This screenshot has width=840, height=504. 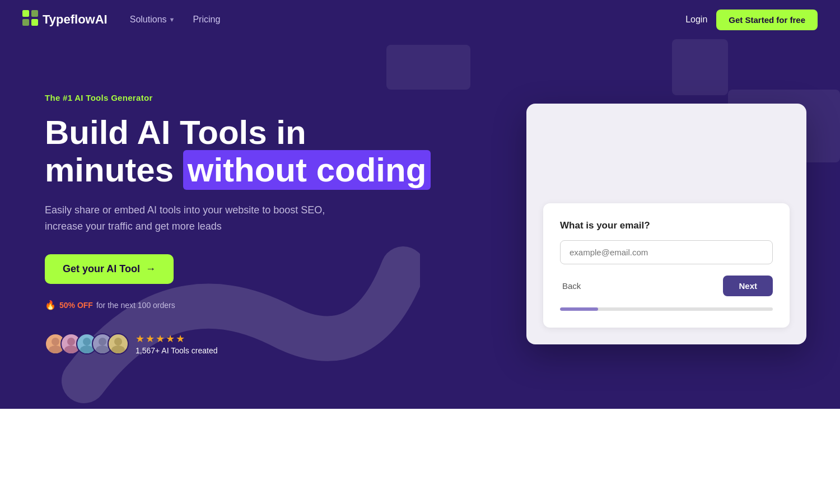 What do you see at coordinates (420, 20) in the screenshot?
I see `navbar: TypeflowAI Solutions ▼ Pricing Login Get…` at bounding box center [420, 20].